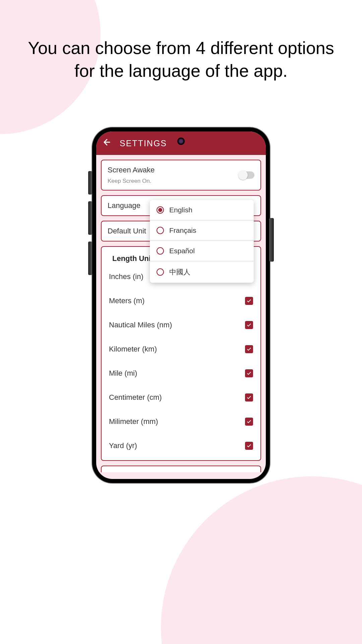  Describe the element at coordinates (107, 144) in the screenshot. I see `back-arrow-icon` at that location.